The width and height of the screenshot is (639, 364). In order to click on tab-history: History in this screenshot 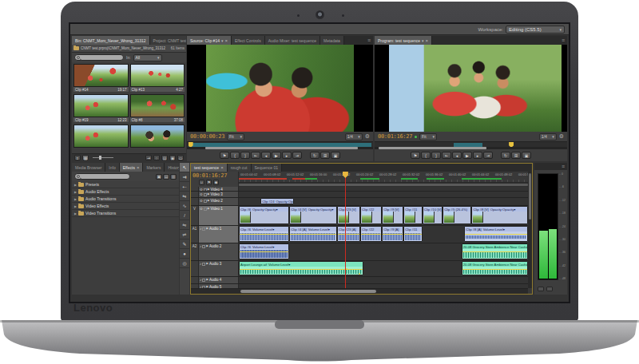, I will do `click(172, 168)`.